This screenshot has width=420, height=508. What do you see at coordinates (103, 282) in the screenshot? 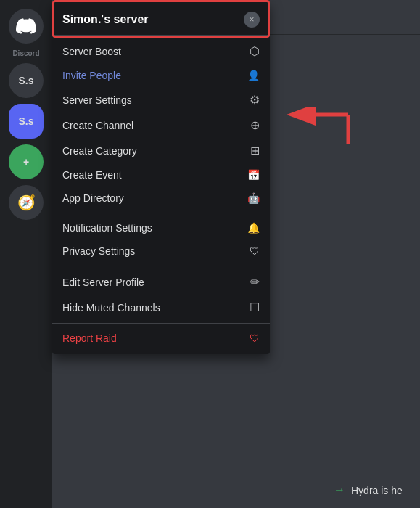
I see `menu-item-label: Edit Server Profile` at bounding box center [103, 282].